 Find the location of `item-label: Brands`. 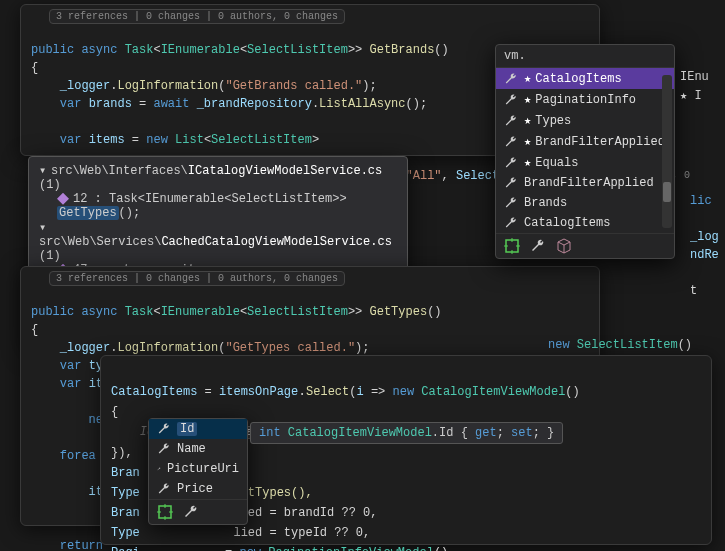

item-label: Brands is located at coordinates (546, 203).